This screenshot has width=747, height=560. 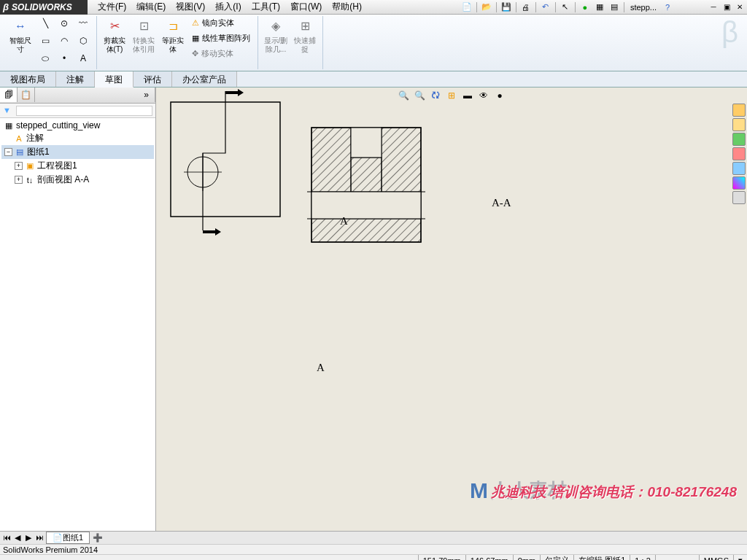 I want to click on rect-icon: ▭, so click(x=45, y=41).